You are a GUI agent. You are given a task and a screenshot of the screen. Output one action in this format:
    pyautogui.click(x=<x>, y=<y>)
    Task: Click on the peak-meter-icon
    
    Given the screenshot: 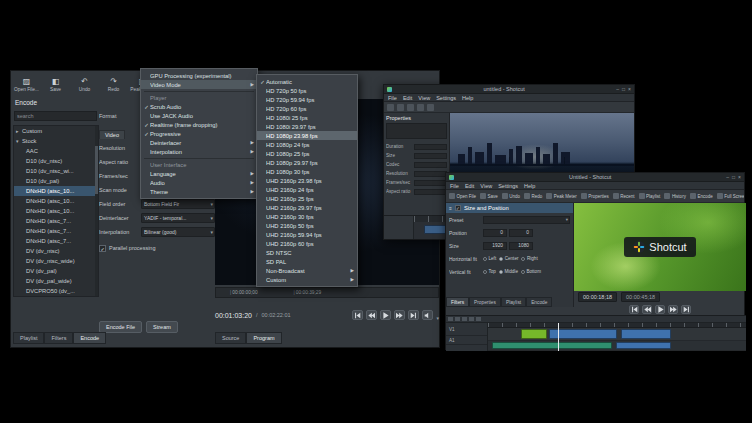 What is the action you would take?
    pyautogui.click(x=430, y=108)
    